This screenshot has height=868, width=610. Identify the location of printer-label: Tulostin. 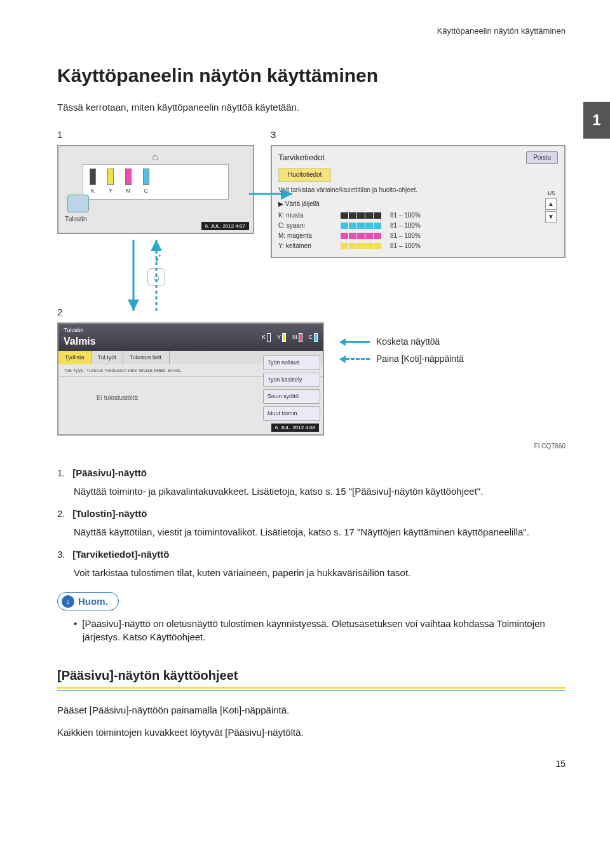
(76, 219).